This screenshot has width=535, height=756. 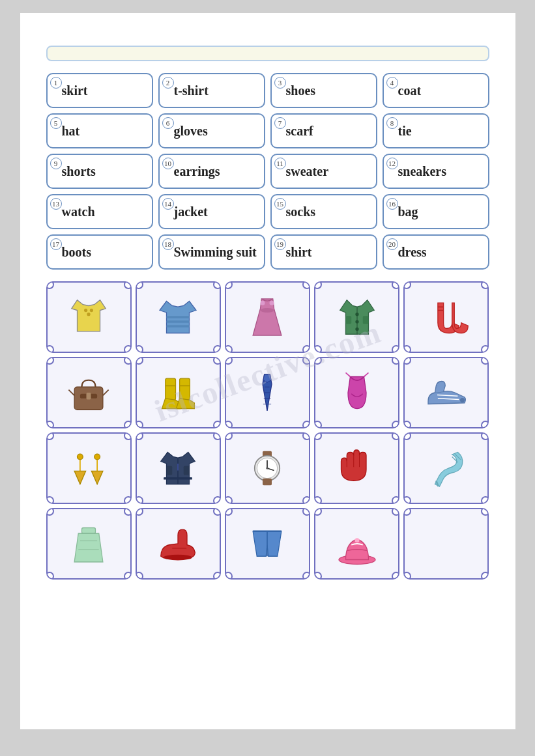 I want to click on word-card-13: 13watch, so click(x=100, y=212).